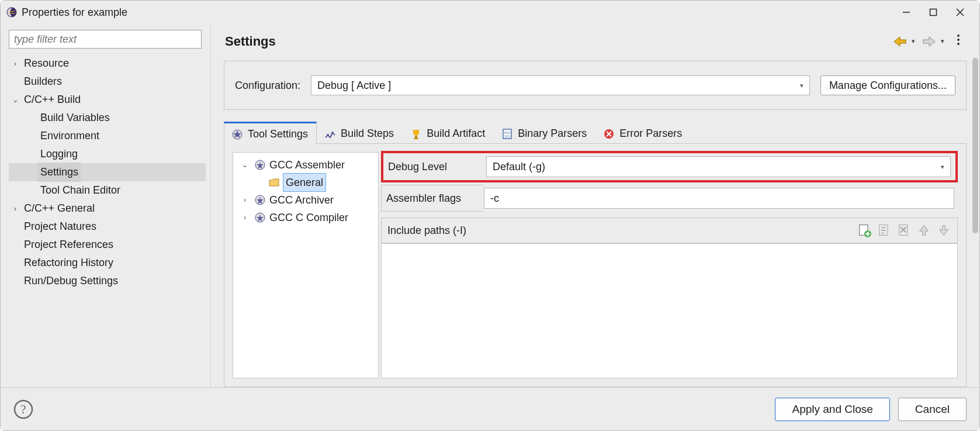 This screenshot has height=431, width=980. Describe the element at coordinates (105, 39) in the screenshot. I see `filter-input` at that location.